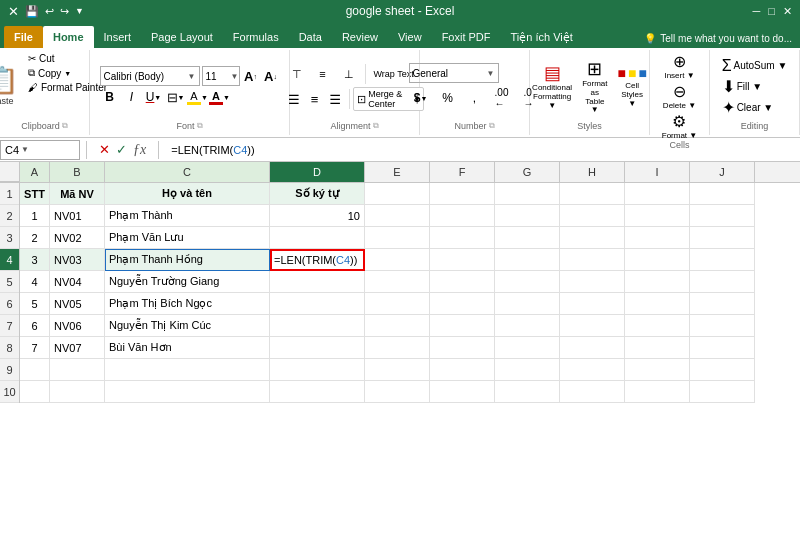 The height and width of the screenshot is (533, 800). Describe the element at coordinates (462, 304) in the screenshot. I see `cell-f6` at that location.